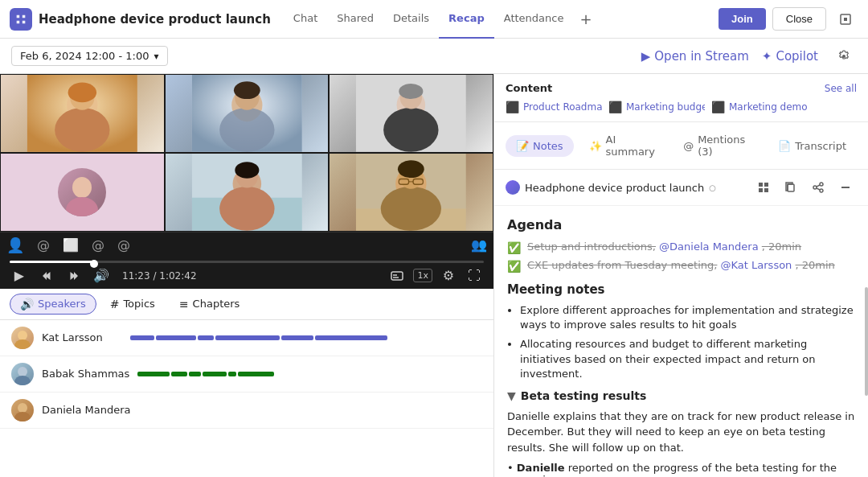 This screenshot has width=868, height=477. What do you see at coordinates (695, 56) in the screenshot?
I see `open-in-stream-button: ▶ Open in Stream` at bounding box center [695, 56].